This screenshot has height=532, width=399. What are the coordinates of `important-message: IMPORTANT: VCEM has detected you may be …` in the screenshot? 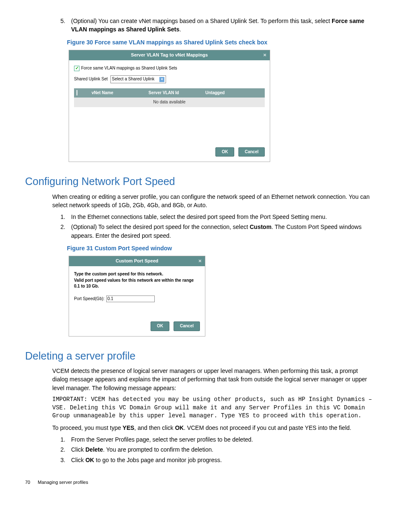 It's located at (213, 408).